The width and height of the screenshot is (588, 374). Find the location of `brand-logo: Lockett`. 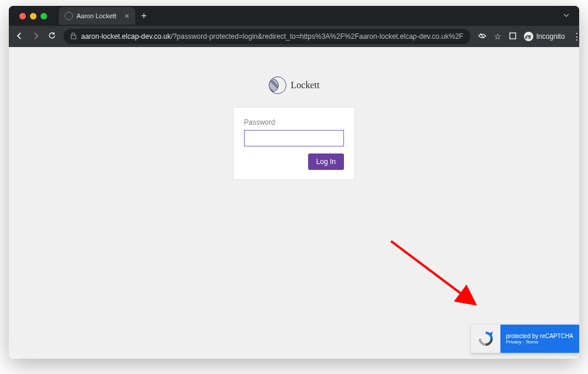

brand-logo: Lockett is located at coordinates (294, 85).